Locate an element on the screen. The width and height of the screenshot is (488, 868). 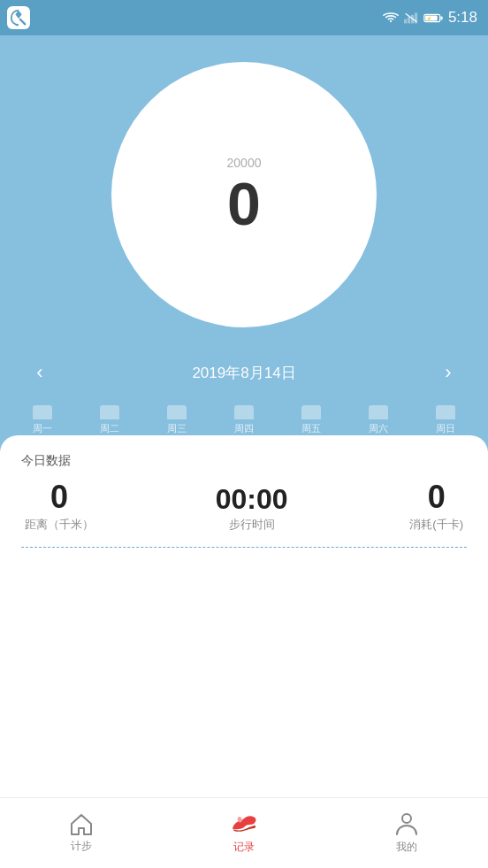
nav-label-mine: 我的 is located at coordinates (407, 848).